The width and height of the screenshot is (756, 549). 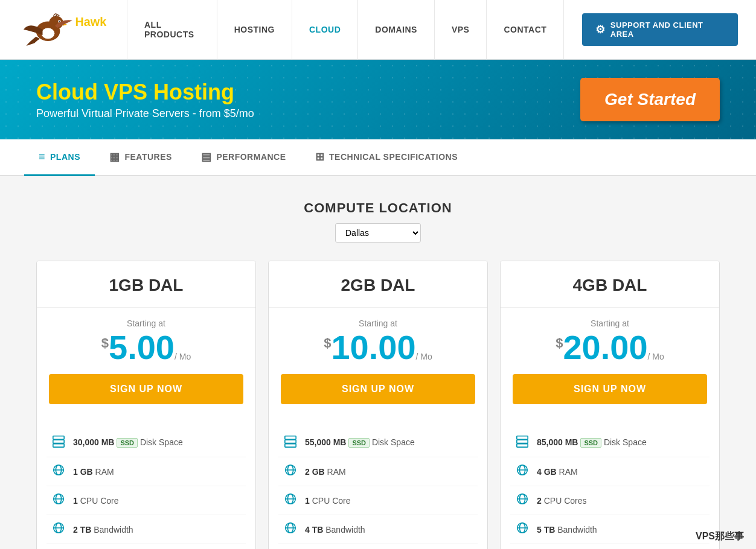 I want to click on price-period-2gb: / Mo, so click(x=424, y=346).